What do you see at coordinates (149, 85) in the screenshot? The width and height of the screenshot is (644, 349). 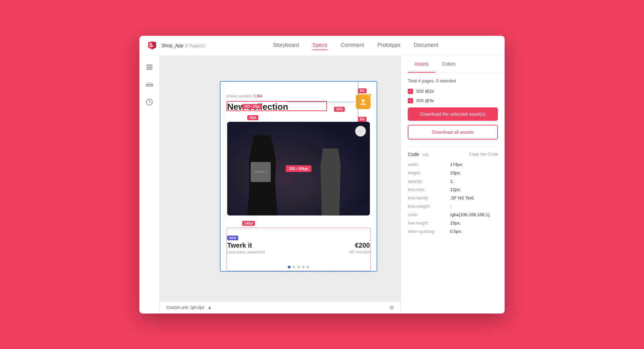 I see `stacks-icon` at bounding box center [149, 85].